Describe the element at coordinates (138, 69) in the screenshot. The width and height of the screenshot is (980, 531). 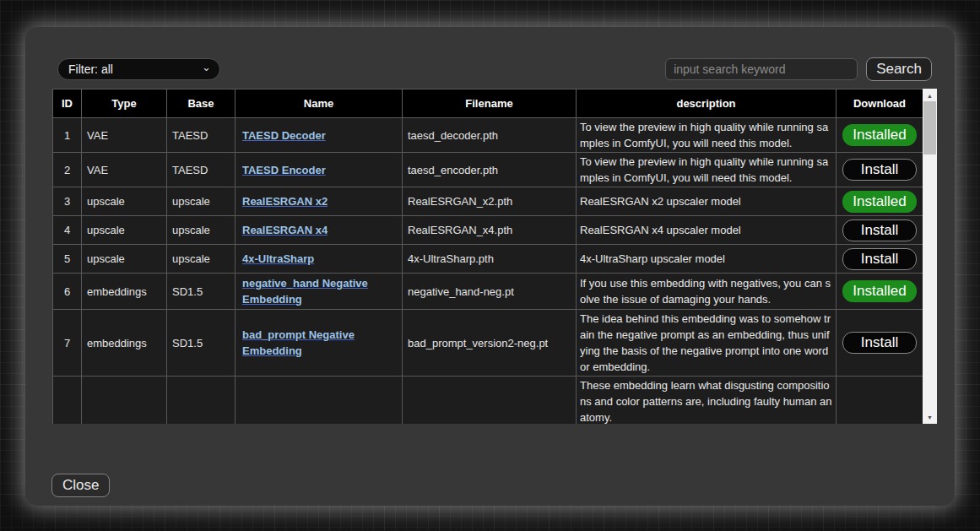
I see `filter-select: Filter: all ⌄` at that location.